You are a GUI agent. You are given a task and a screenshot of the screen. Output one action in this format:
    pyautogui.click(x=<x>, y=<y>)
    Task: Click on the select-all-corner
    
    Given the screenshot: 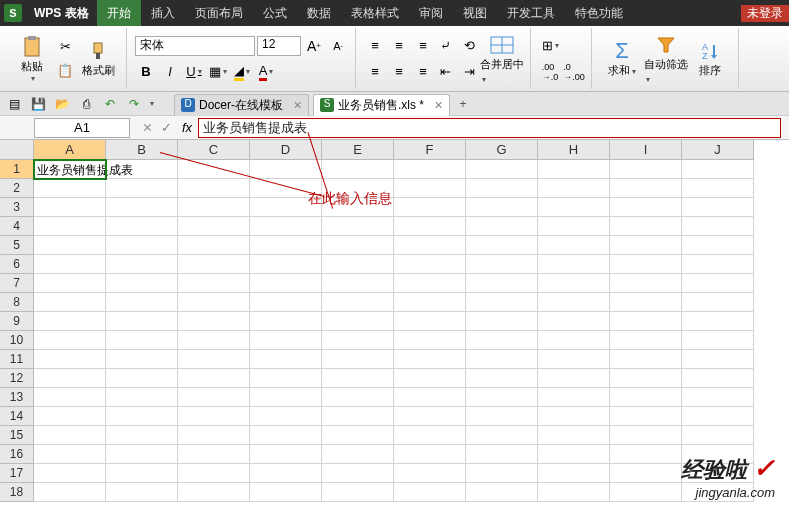 What is the action you would take?
    pyautogui.click(x=17, y=150)
    